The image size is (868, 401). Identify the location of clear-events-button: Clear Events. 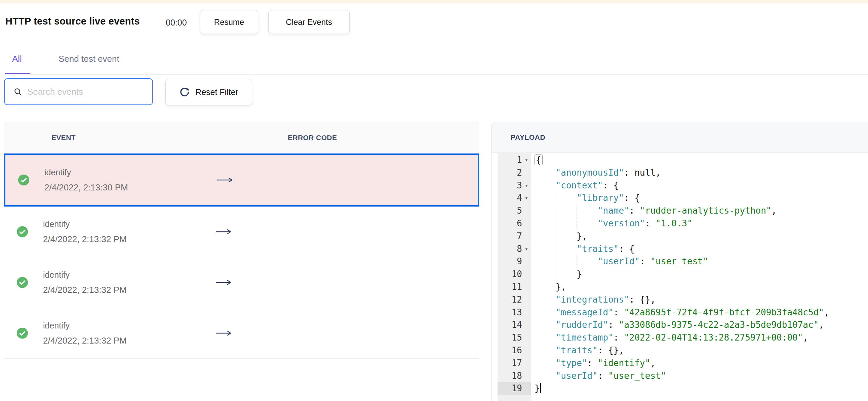
(309, 22).